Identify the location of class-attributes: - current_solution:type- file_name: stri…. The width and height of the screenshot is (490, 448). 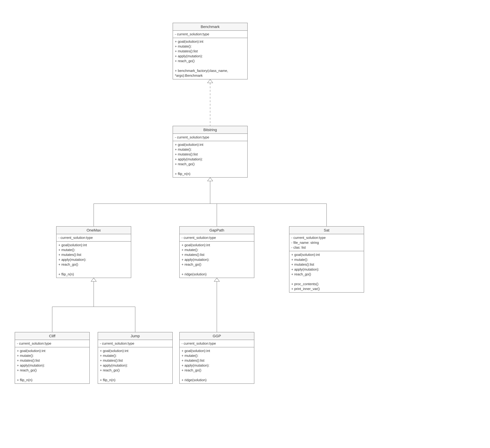
(327, 243).